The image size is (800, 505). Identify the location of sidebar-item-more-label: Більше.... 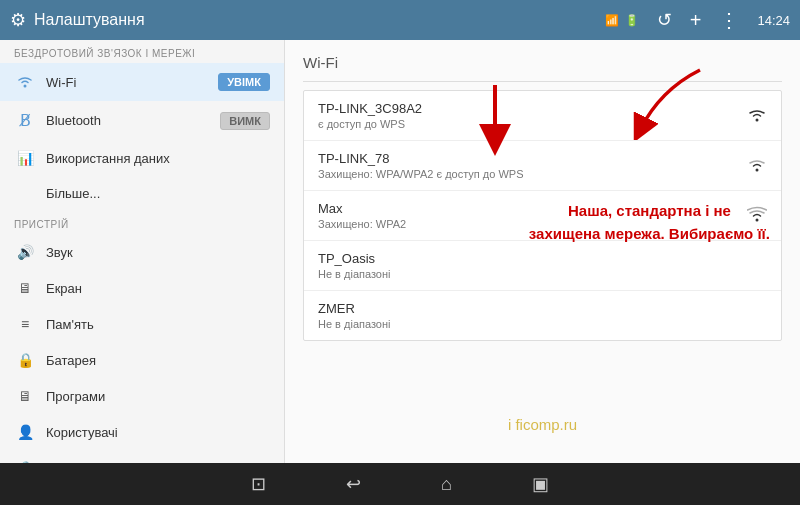
(158, 194).